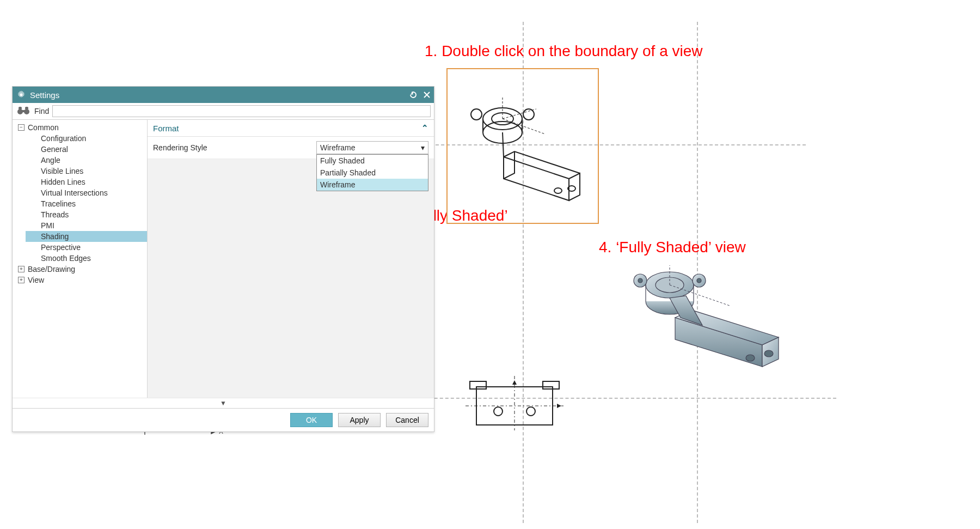 This screenshot has height=529, width=980. I want to click on tree-label: Perspective, so click(61, 247).